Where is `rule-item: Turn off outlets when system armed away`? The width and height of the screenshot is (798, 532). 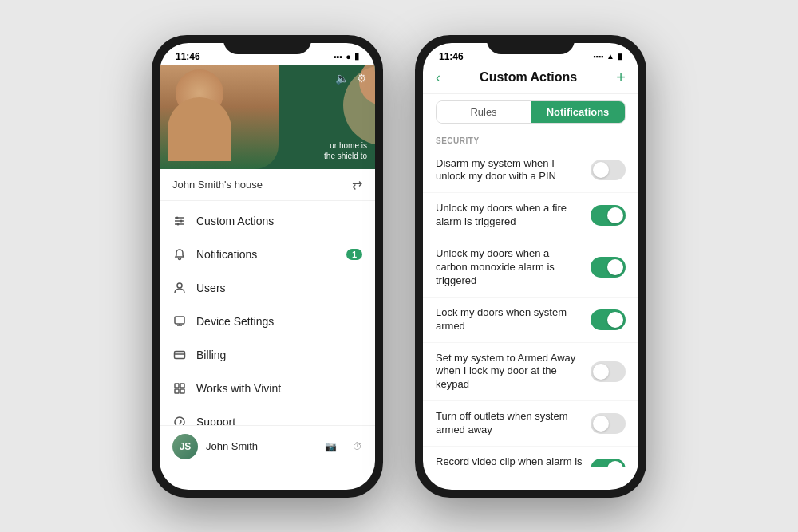
rule-item: Turn off outlets when system armed away is located at coordinates (531, 424).